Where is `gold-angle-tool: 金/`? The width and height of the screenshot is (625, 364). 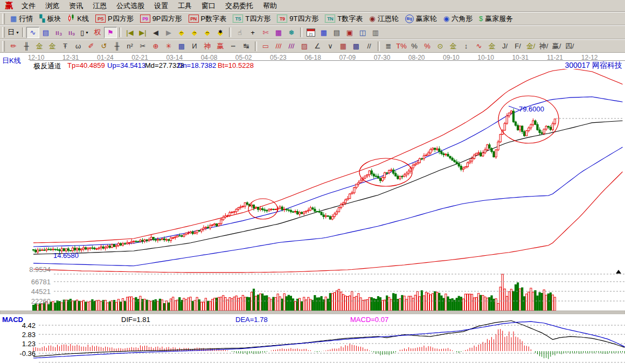
gold-angle-tool: 金/ is located at coordinates (531, 46).